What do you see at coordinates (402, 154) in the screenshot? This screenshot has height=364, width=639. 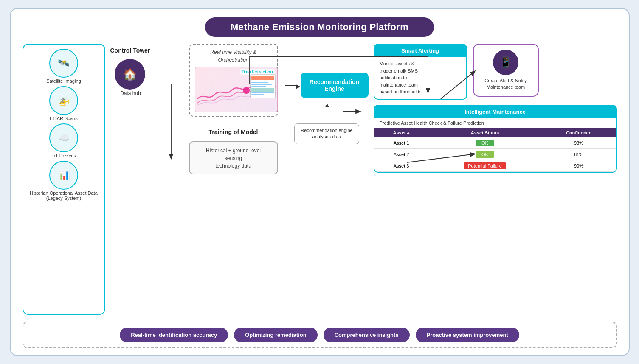 I see `asset-2-name: Asset 2` at bounding box center [402, 154].